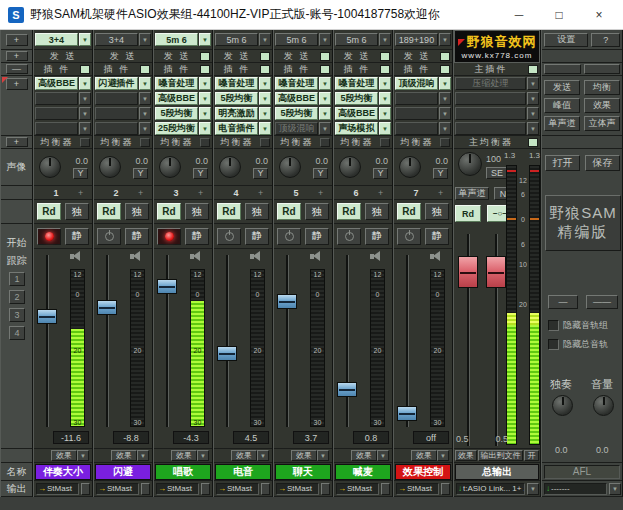  Describe the element at coordinates (356, 84) in the screenshot. I see `plugin-slot-select: 嗓音处理` at that location.